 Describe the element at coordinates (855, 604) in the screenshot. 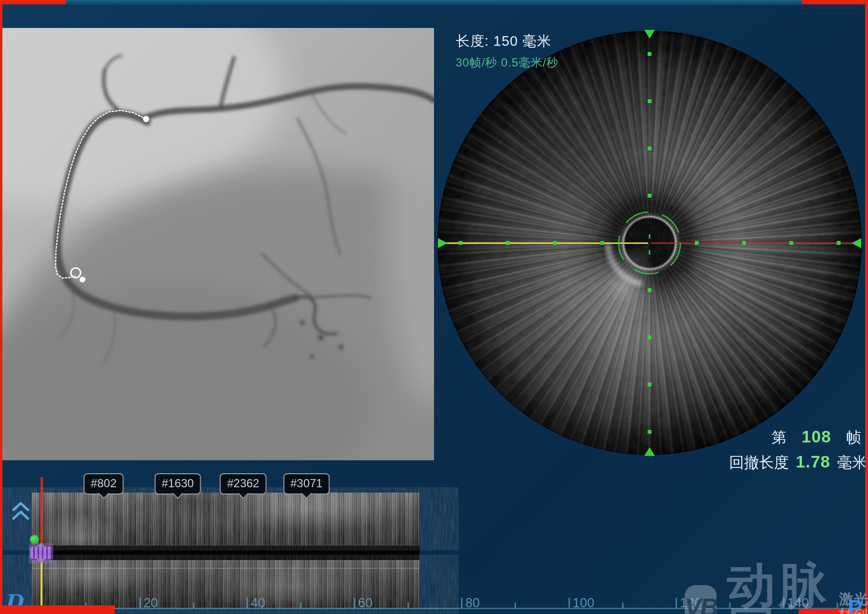

I see `watermark-p-glyph: P` at that location.